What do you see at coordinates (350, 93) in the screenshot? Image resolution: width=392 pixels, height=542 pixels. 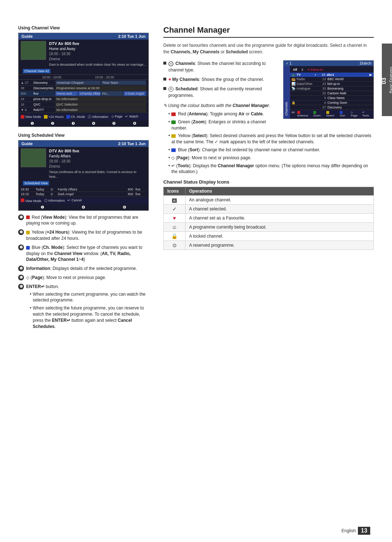 I see `name-cell: Cartoon Nwk` at bounding box center [350, 93].